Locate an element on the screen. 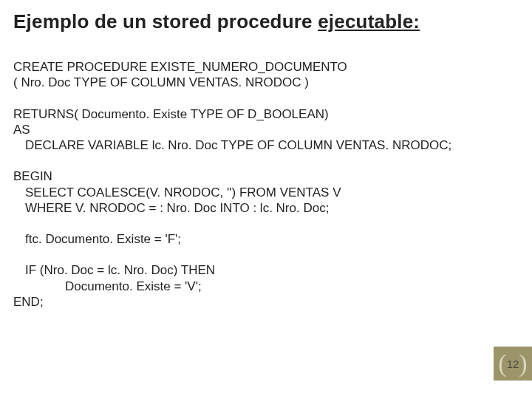 This screenshot has height=399, width=532. page-number-badge: ( 12 ) is located at coordinates (513, 364).